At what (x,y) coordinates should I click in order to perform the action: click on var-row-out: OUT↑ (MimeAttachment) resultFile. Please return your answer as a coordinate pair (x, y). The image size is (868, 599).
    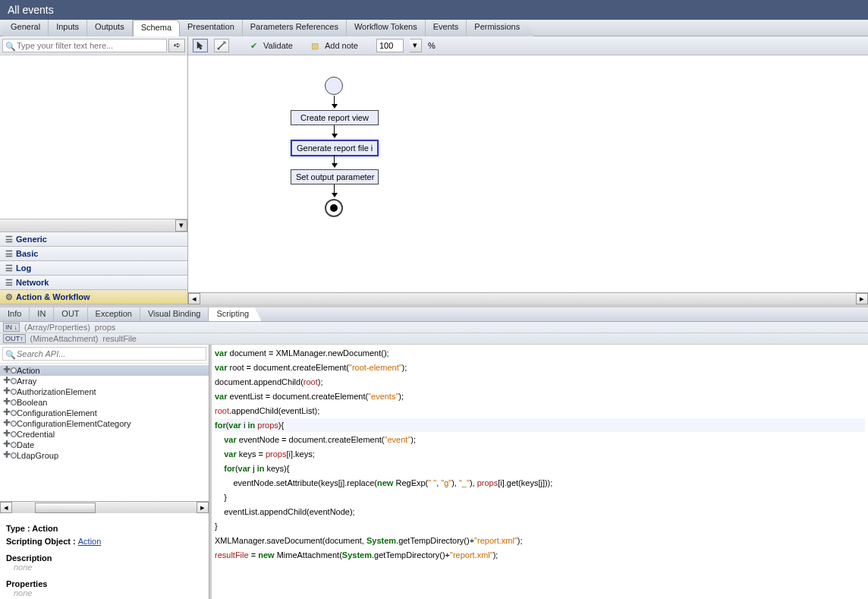
    Looking at the image, I should click on (434, 339).